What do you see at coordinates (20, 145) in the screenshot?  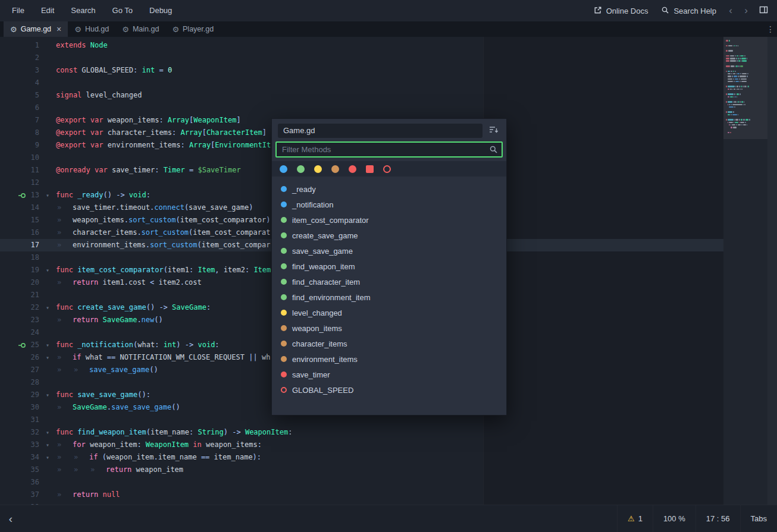 I see `line-number: 9` at bounding box center [20, 145].